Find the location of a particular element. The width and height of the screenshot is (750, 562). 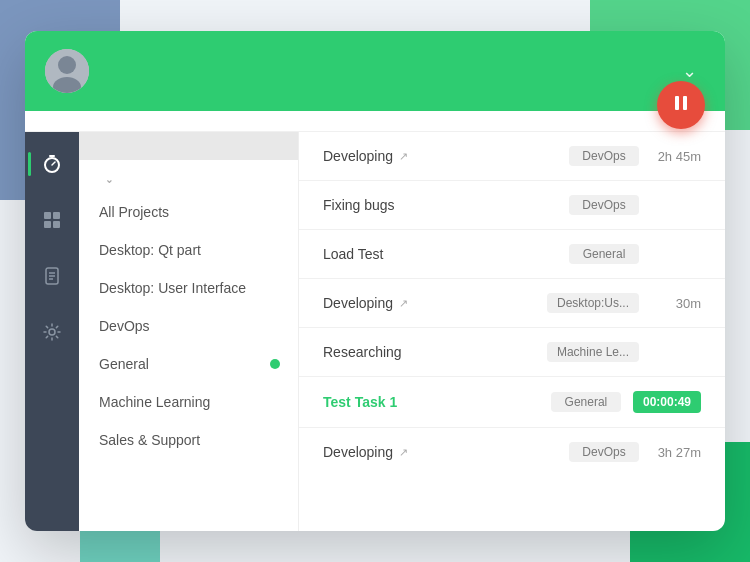

header-task-info is located at coordinates (384, 71).